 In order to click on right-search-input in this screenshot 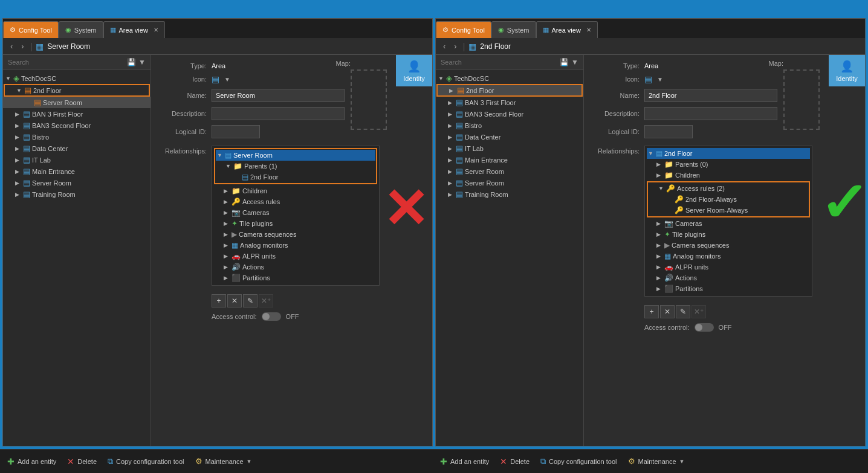, I will do `click(499, 62)`.